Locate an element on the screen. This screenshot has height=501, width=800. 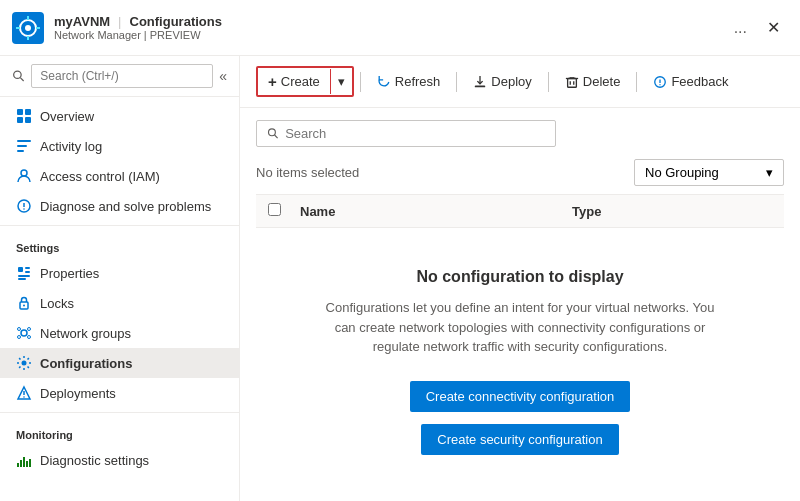
sidebar-item-configurations: Configurations is located at coordinates (120, 363).